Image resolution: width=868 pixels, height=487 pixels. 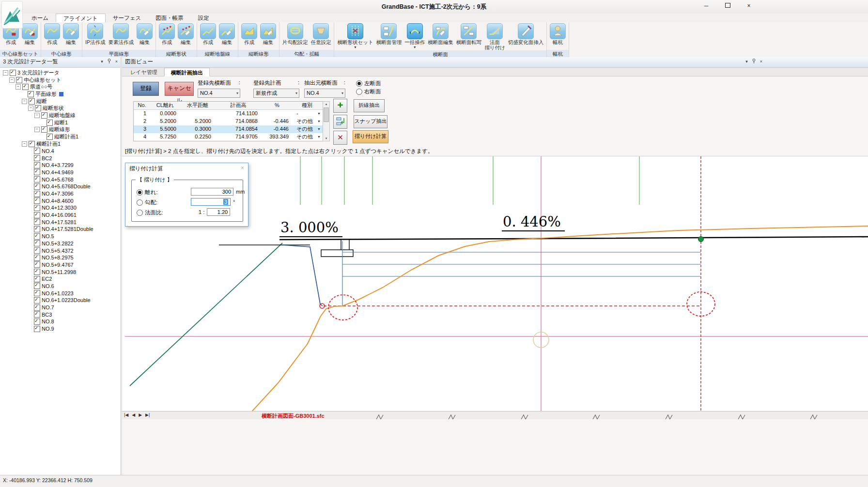 I want to click on ribbon-button-横断形状セット: 横断形状セット▼, so click(x=355, y=36).